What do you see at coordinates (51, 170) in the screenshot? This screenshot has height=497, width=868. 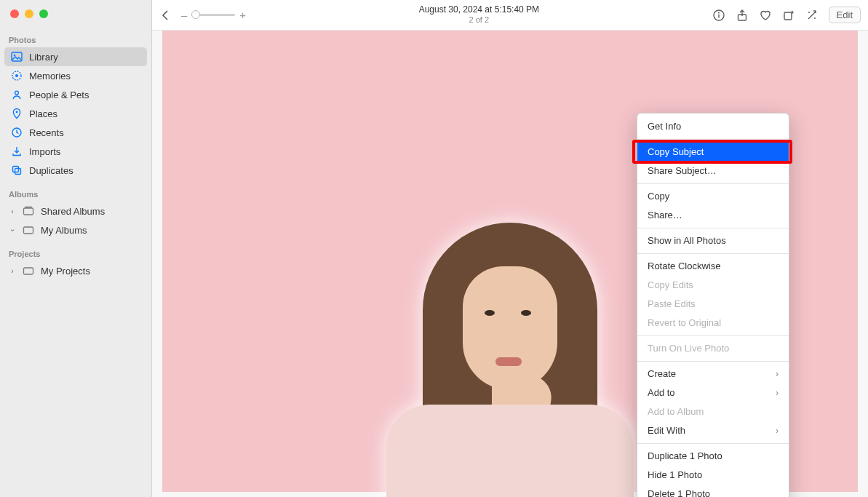 I see `sidebar-item-label: Duplicates` at bounding box center [51, 170].